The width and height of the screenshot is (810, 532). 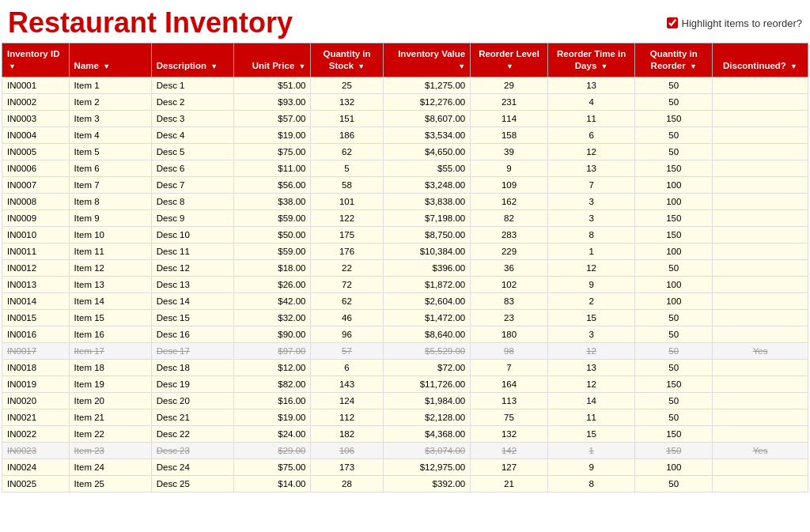 What do you see at coordinates (36, 466) in the screenshot?
I see `cell-id: IN0024` at bounding box center [36, 466].